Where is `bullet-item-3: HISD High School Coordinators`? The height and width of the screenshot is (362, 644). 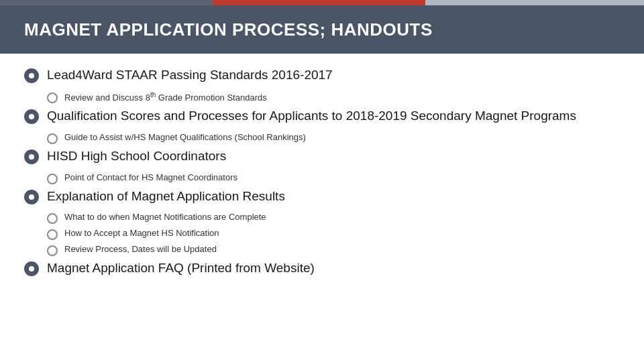 bullet-item-3: HISD High School Coordinators is located at coordinates (322, 157).